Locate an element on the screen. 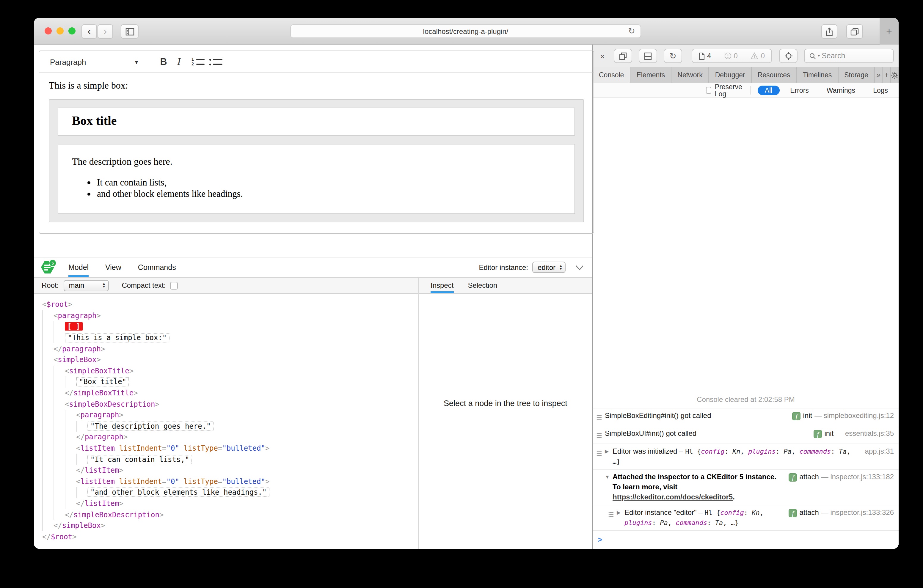 This screenshot has width=923, height=588. devtools-tab-resources: Resources is located at coordinates (774, 75).